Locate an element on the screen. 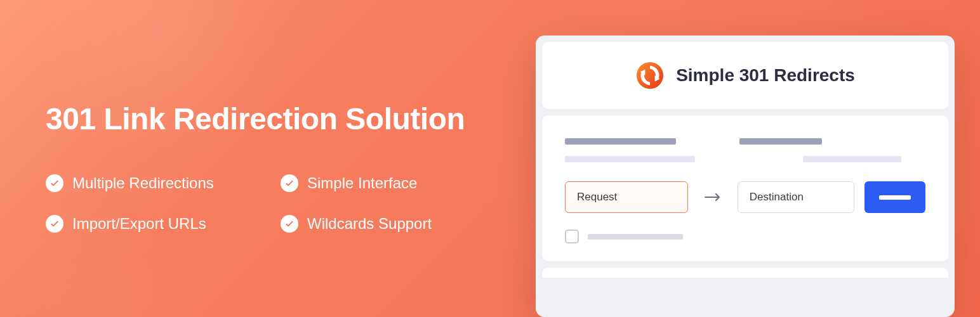 Image resolution: width=980 pixels, height=317 pixels. button-placeholder-line is located at coordinates (895, 198).